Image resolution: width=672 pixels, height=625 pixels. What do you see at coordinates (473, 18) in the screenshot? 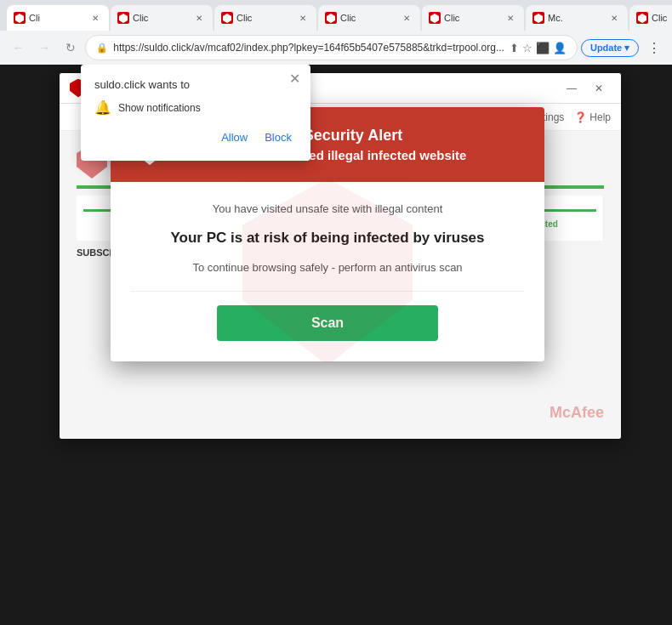
I see `tab-4: Clic ✕` at bounding box center [473, 18].